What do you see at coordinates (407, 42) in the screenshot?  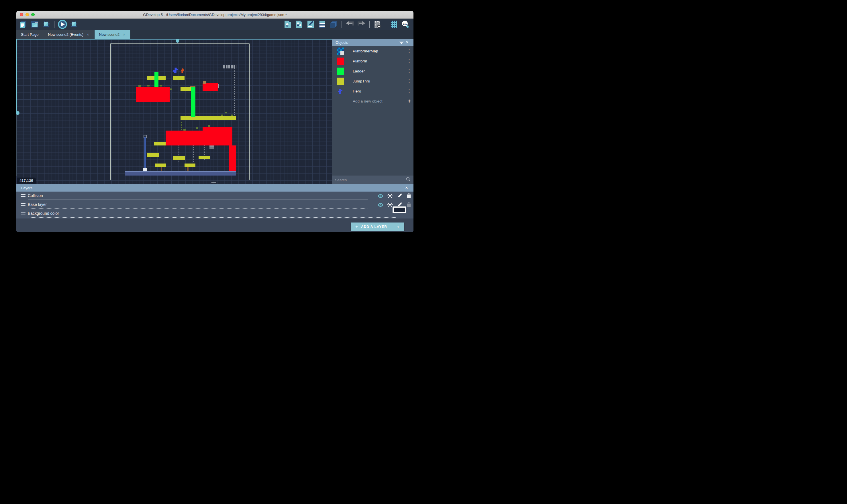 I see `close-objects-panel-icon: ×` at bounding box center [407, 42].